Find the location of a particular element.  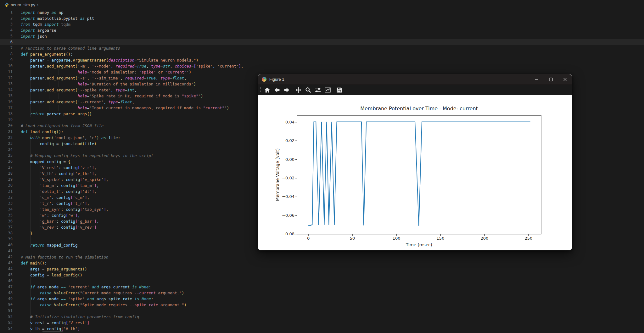

line-number: 43 is located at coordinates (6, 263).